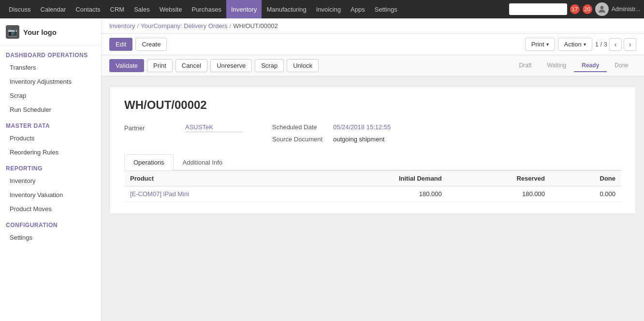 Image resolution: width=644 pixels, height=321 pixels. Describe the element at coordinates (184, 128) in the screenshot. I see `form-row-partner: Partner ASUSTeK` at that location.